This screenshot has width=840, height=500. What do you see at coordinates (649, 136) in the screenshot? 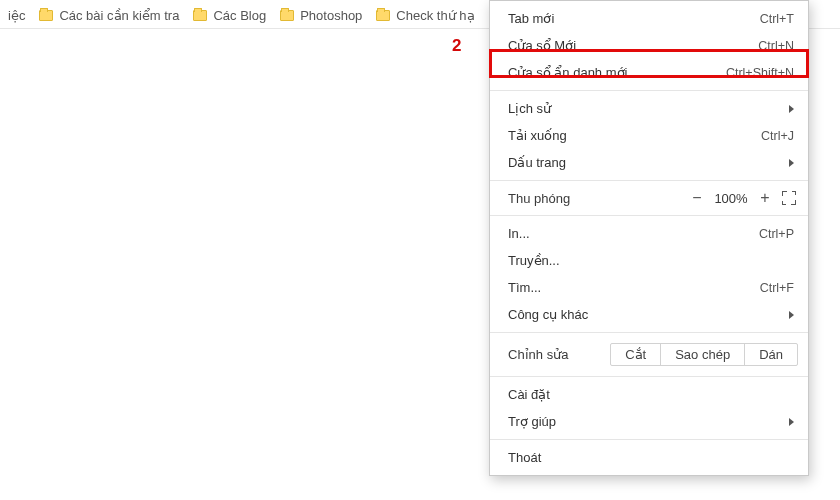
I see `menu-downloads: Tải xuốngCtrl+J` at bounding box center [649, 136].